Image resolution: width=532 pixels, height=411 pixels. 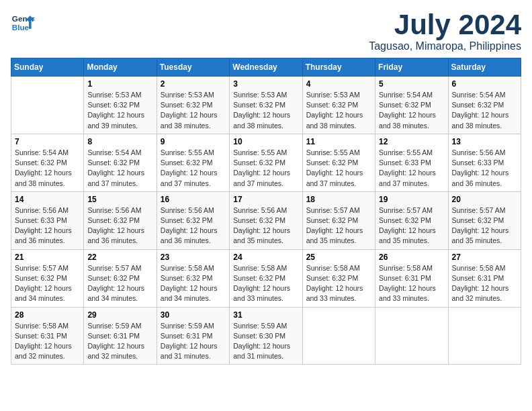 What do you see at coordinates (484, 220) in the screenshot?
I see `calendar-cell: 20Sunrise: 5:57 AM Sunset: 6:32 PM Dayli…` at bounding box center [484, 220].